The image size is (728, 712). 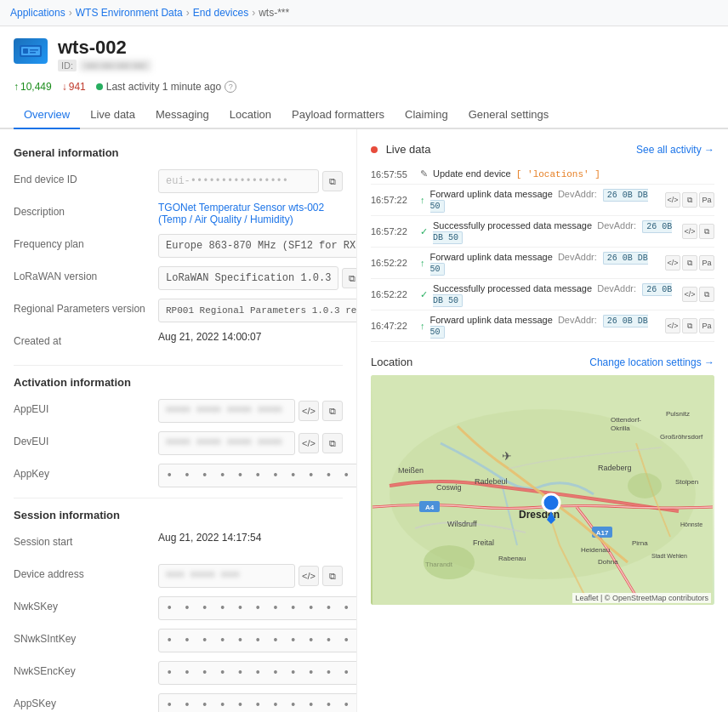 What do you see at coordinates (250, 411) in the screenshot?
I see `app-eui-field: •••• •••• •••• •••• </> ⧉` at bounding box center [250, 411].